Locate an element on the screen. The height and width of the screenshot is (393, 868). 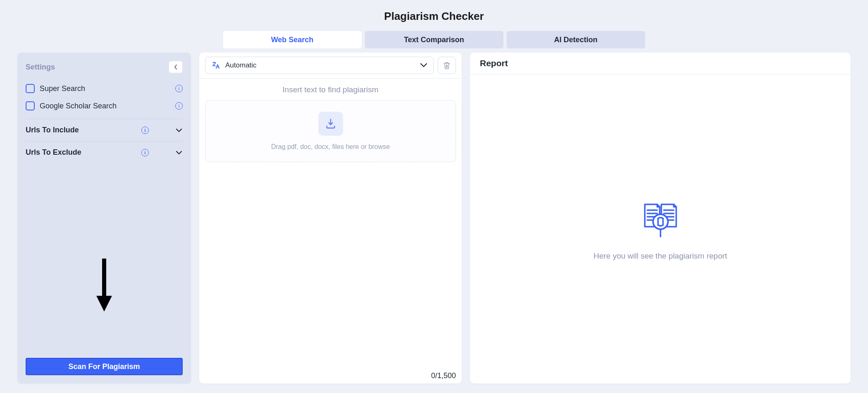
report-placeholder-icon is located at coordinates (661, 218).